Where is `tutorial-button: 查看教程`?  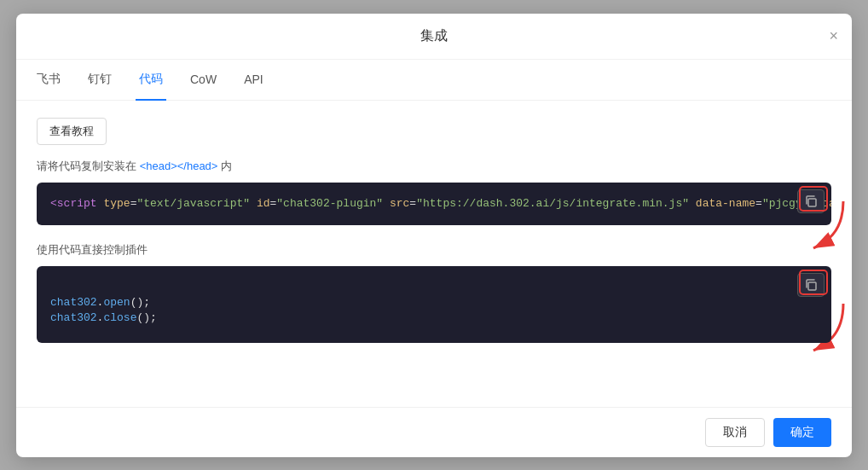 tutorial-button: 查看教程 is located at coordinates (72, 131).